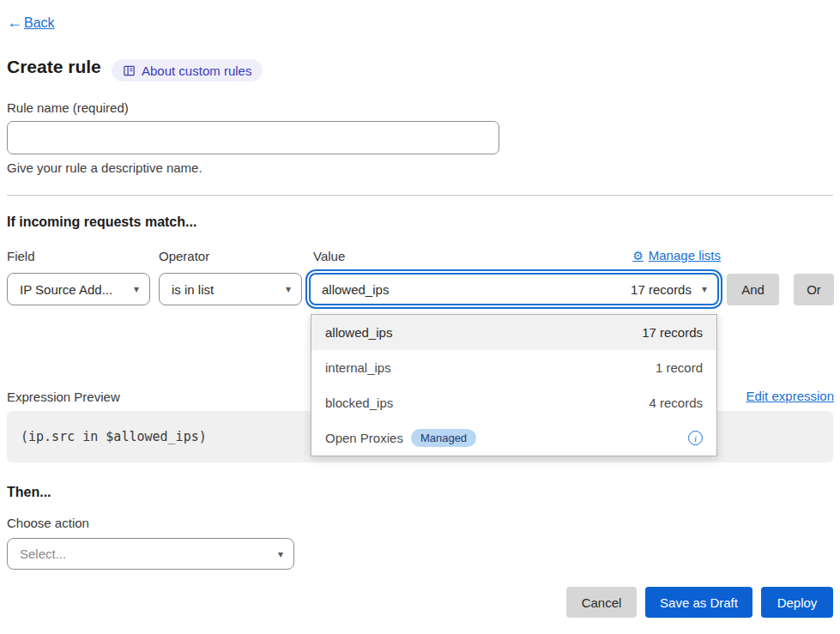  I want to click on about-custom-rules-label: About custom rules, so click(196, 70).